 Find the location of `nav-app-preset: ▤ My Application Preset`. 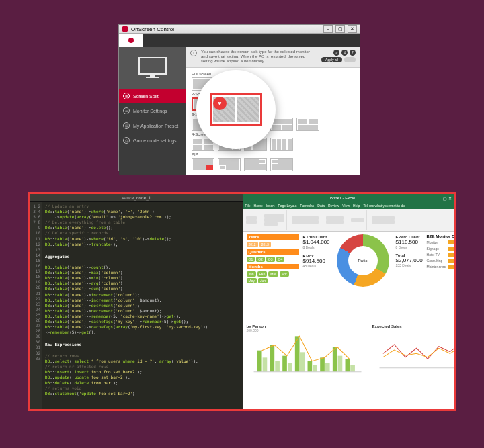

nav-app-preset: ▤ My Application Preset is located at coordinates (153, 126).